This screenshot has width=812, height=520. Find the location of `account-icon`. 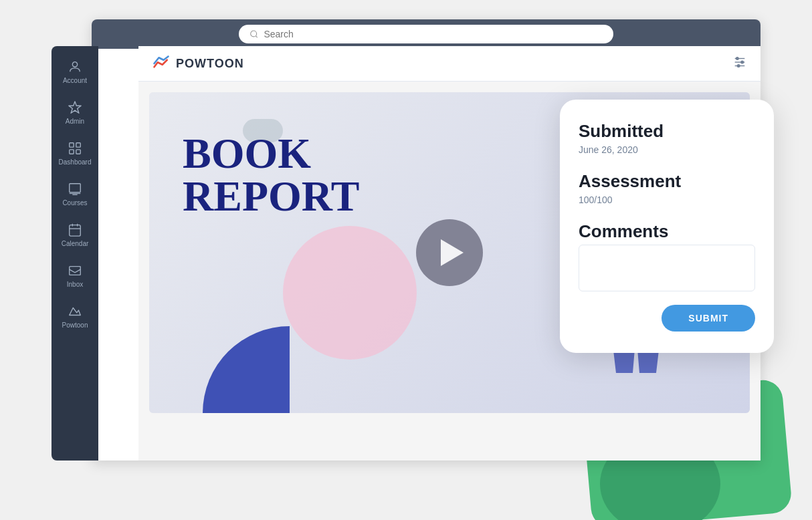

account-icon is located at coordinates (75, 67).